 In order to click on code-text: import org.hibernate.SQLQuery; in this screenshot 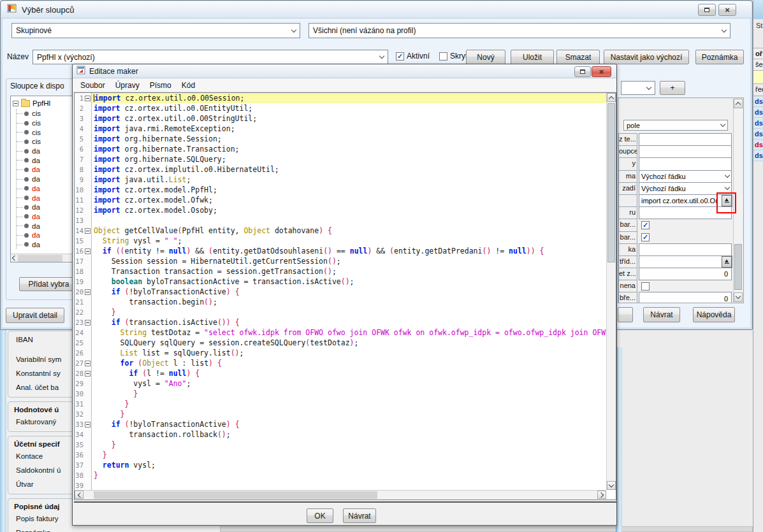, I will do `click(349, 159)`.